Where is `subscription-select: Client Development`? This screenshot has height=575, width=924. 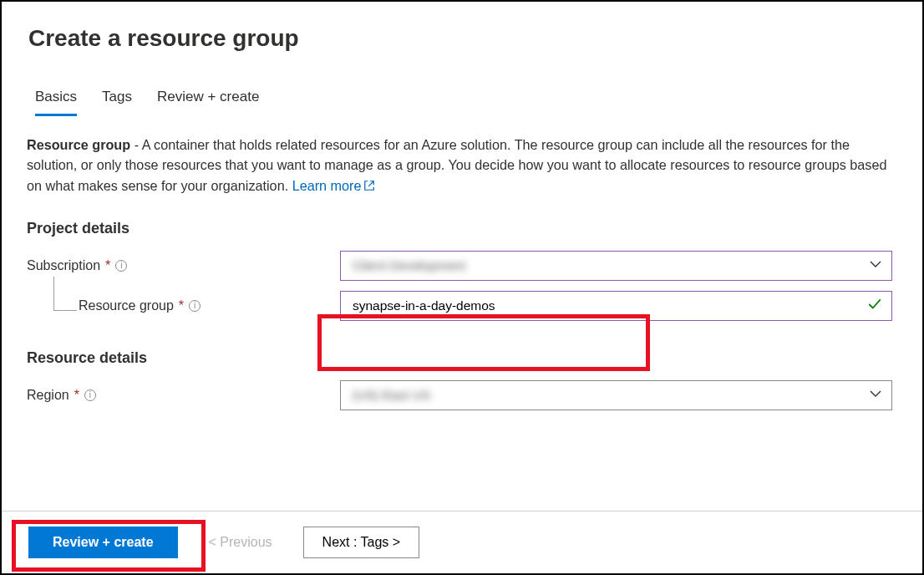
subscription-select: Client Development is located at coordinates (617, 266).